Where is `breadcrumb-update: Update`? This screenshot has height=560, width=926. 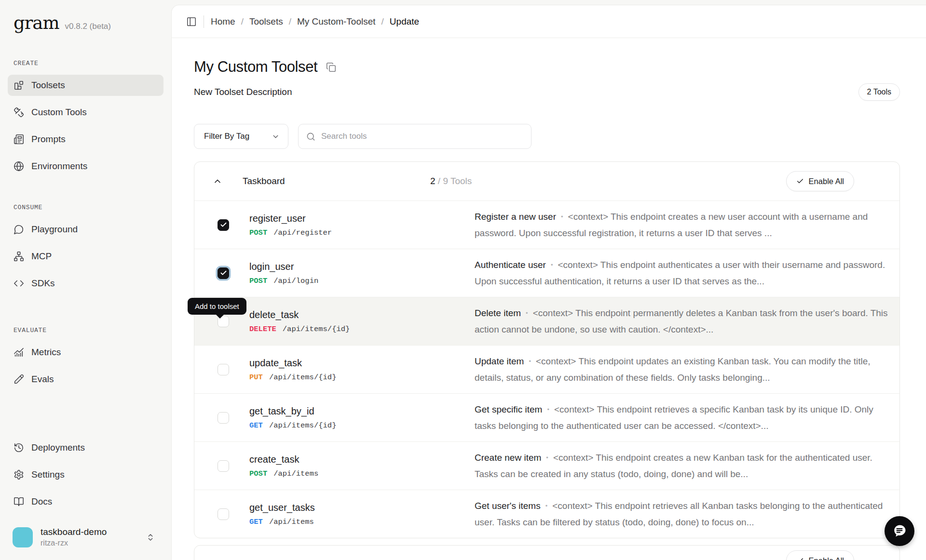 breadcrumb-update: Update is located at coordinates (404, 22).